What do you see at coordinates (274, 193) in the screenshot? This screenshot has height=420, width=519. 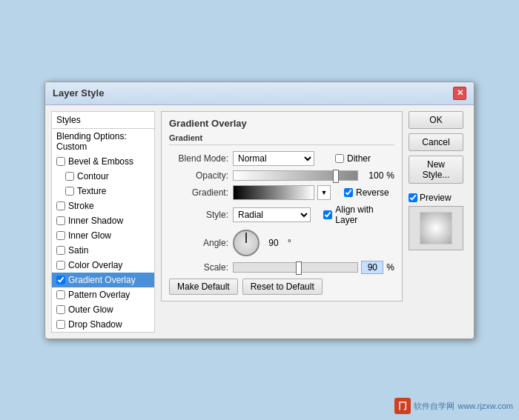 I see `gradient-bar` at bounding box center [274, 193].